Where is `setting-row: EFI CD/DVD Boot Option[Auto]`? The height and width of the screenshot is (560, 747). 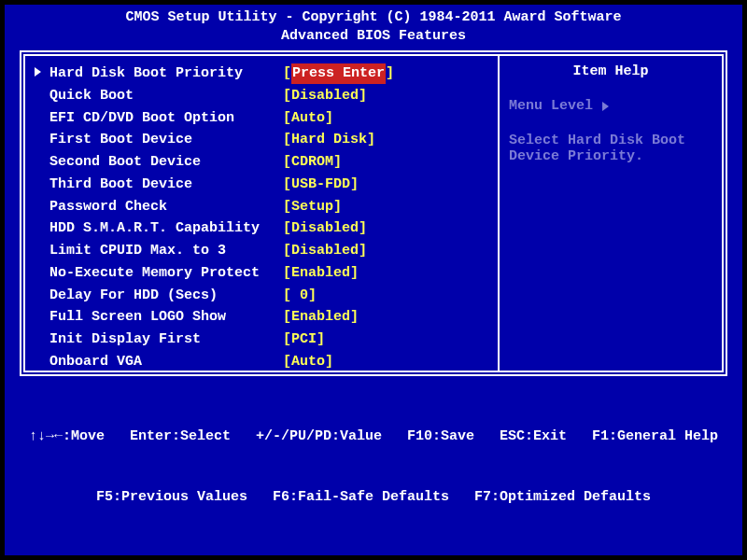 setting-row: EFI CD/DVD Boot Option[Auto] is located at coordinates (261, 119).